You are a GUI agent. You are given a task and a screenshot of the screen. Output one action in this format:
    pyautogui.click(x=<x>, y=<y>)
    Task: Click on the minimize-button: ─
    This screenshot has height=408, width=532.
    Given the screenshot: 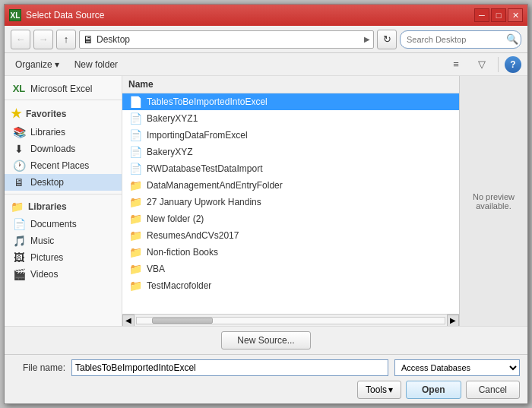 What is the action you would take?
    pyautogui.click(x=482, y=15)
    